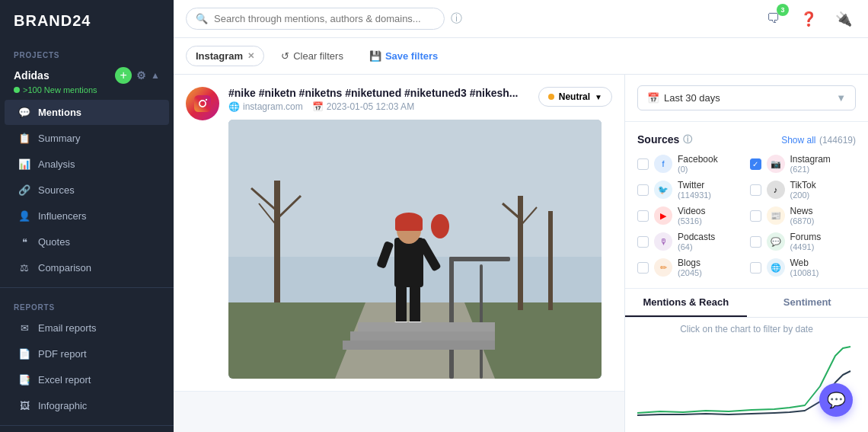 The width and height of the screenshot is (868, 432). Describe the element at coordinates (643, 216) in the screenshot. I see `source-checkbox-videos` at that location.